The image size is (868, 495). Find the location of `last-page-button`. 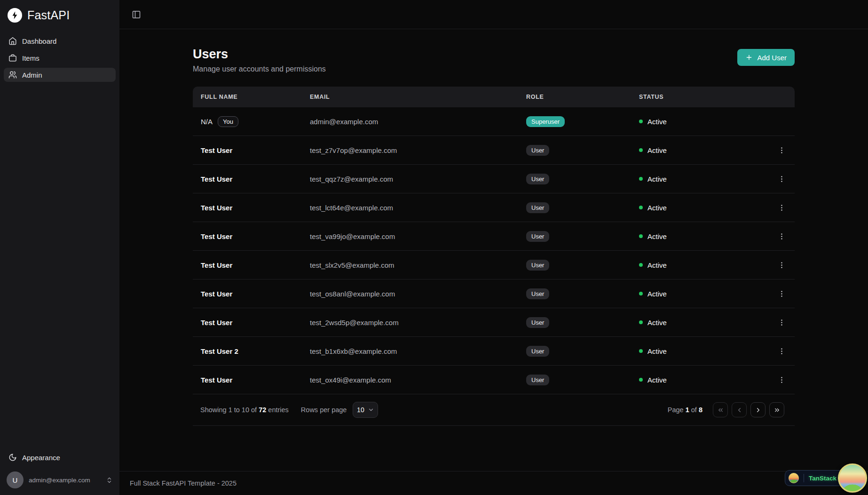

last-page-button is located at coordinates (777, 410).